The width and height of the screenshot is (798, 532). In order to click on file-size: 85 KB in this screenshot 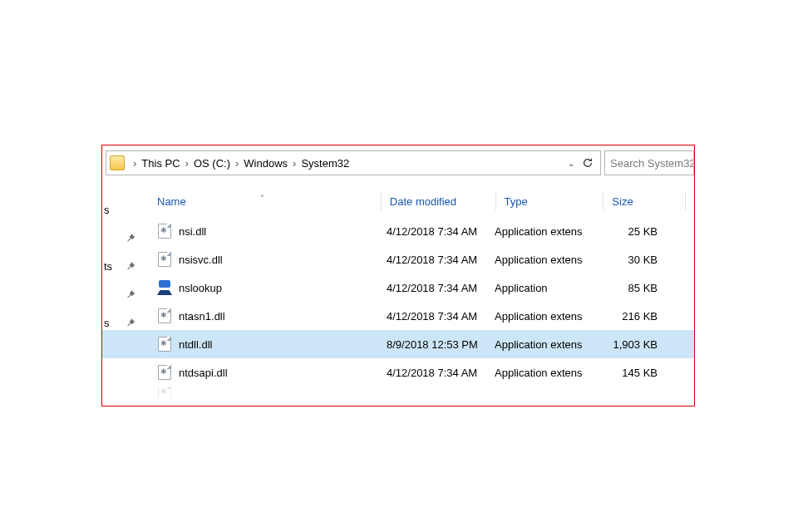, I will do `click(630, 288)`.